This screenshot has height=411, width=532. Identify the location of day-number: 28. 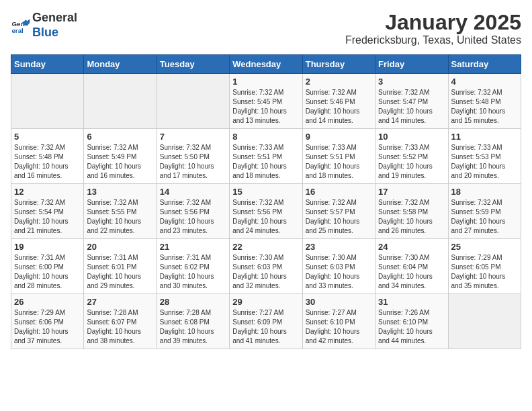
(193, 302).